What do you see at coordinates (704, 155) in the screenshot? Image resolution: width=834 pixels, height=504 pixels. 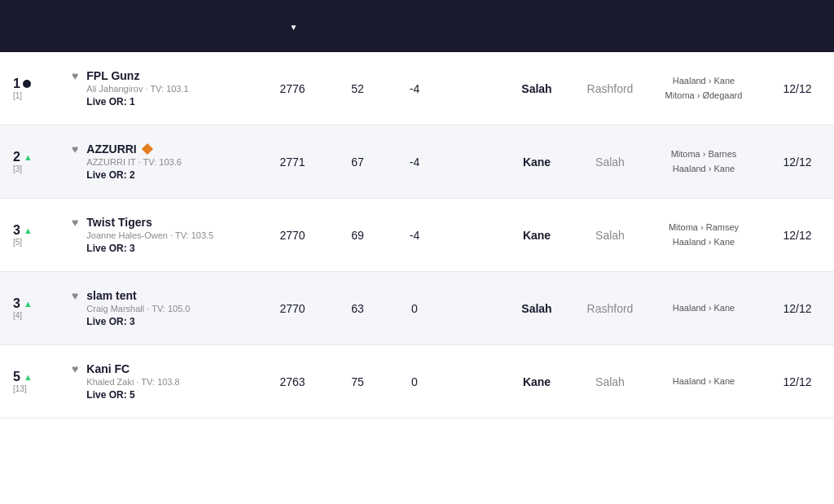 I see `transfer-1: Mitoma › Barnes` at bounding box center [704, 155].